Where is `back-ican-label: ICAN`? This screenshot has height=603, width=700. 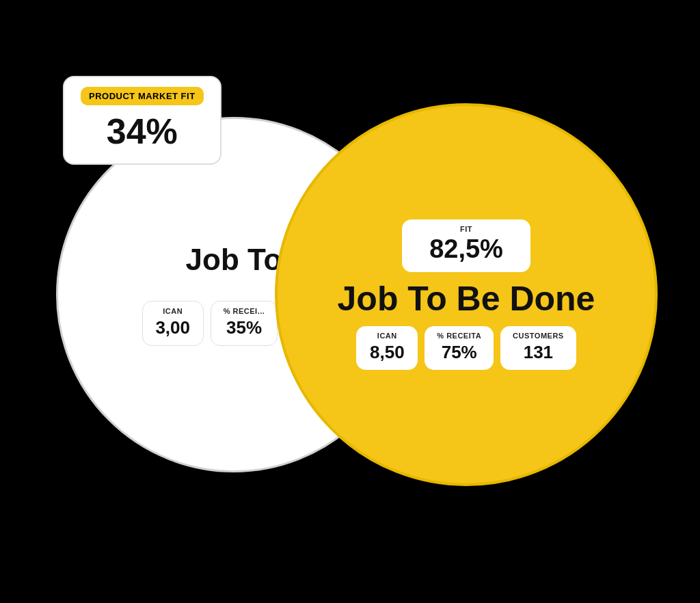
back-ican-label: ICAN is located at coordinates (173, 311).